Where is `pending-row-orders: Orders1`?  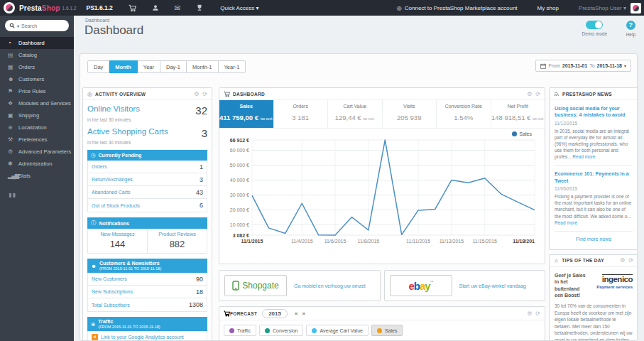 pending-row-orders: Orders1 is located at coordinates (148, 167).